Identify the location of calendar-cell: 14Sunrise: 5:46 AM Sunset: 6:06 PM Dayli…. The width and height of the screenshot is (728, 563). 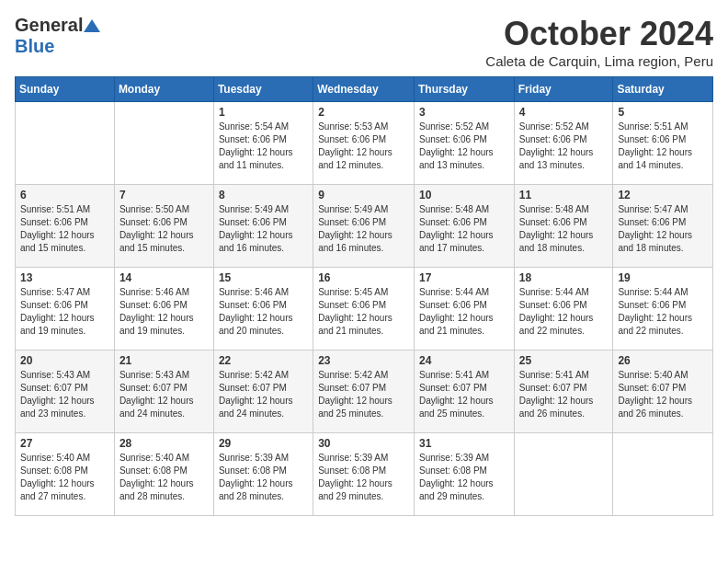
(164, 309).